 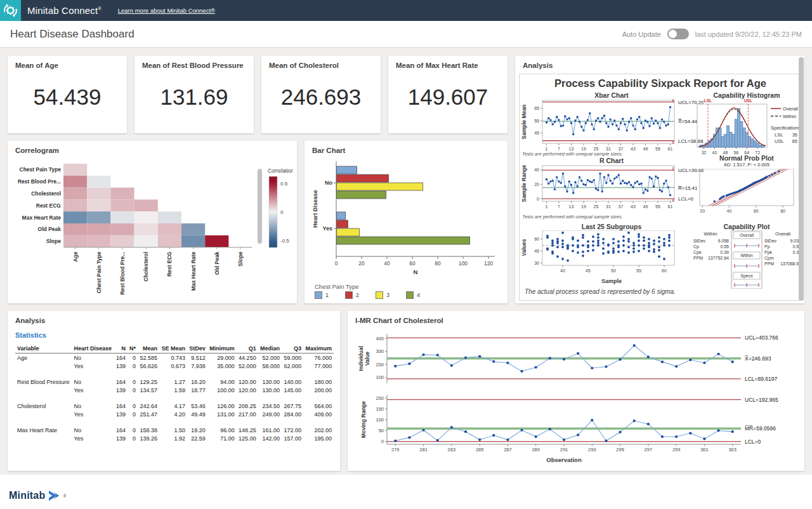 What do you see at coordinates (148, 366) in the screenshot?
I see `table-cell: 56.626` at bounding box center [148, 366].